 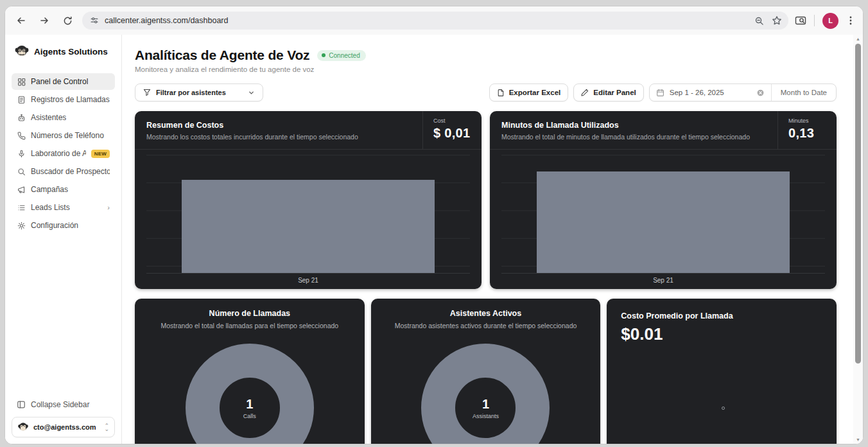 I want to click on sidebar-item-panel-de-control: Panel de Control, so click(x=63, y=82).